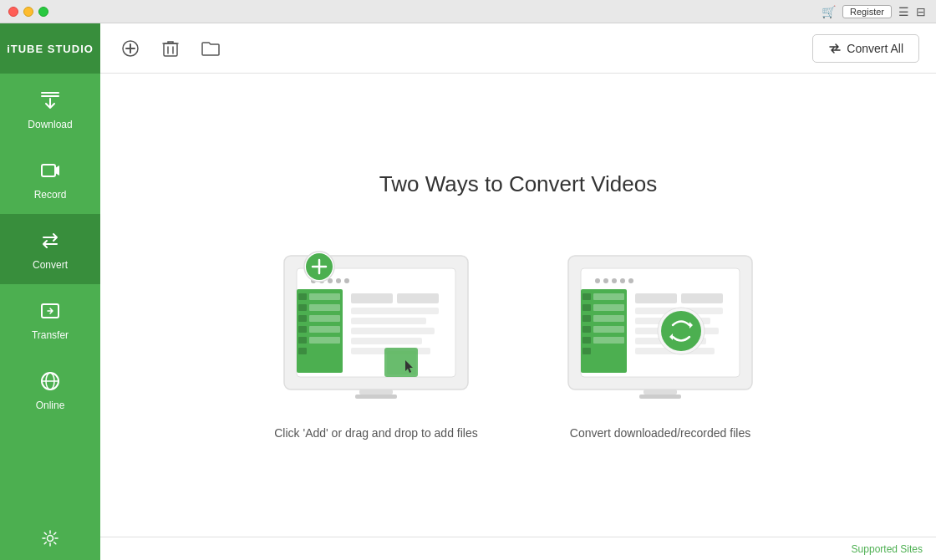  I want to click on sidebar-item-transfer: Transfer, so click(50, 319).